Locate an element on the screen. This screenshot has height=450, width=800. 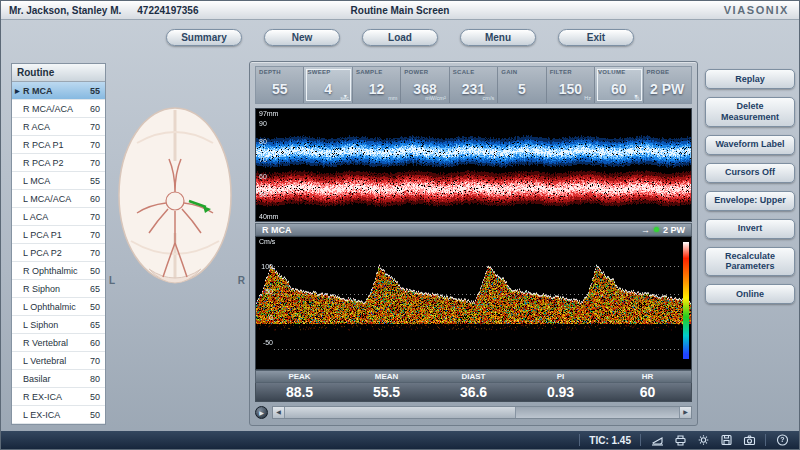
vessel-row: R Siphon 65 is located at coordinates (58, 289).